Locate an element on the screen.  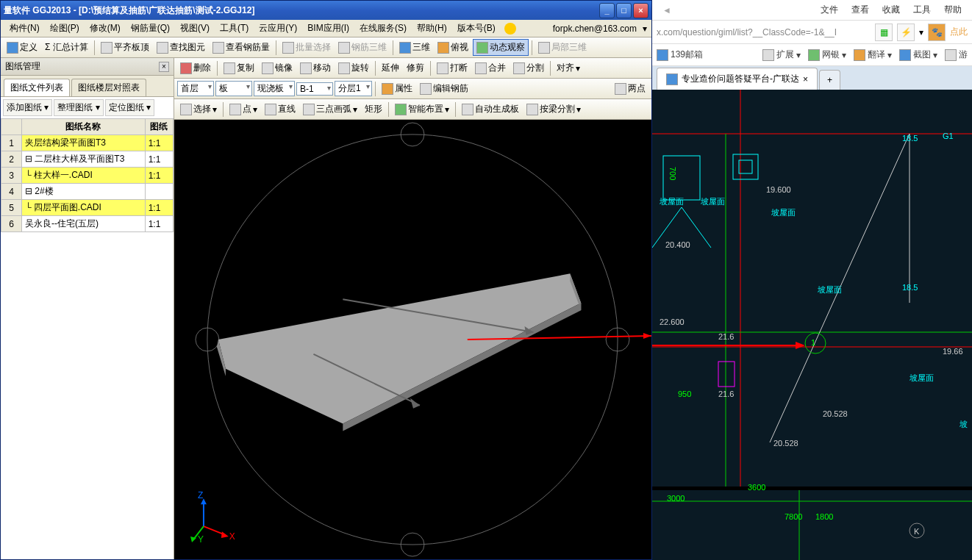
point-button: 点 ▾ is located at coordinates (243, 109).